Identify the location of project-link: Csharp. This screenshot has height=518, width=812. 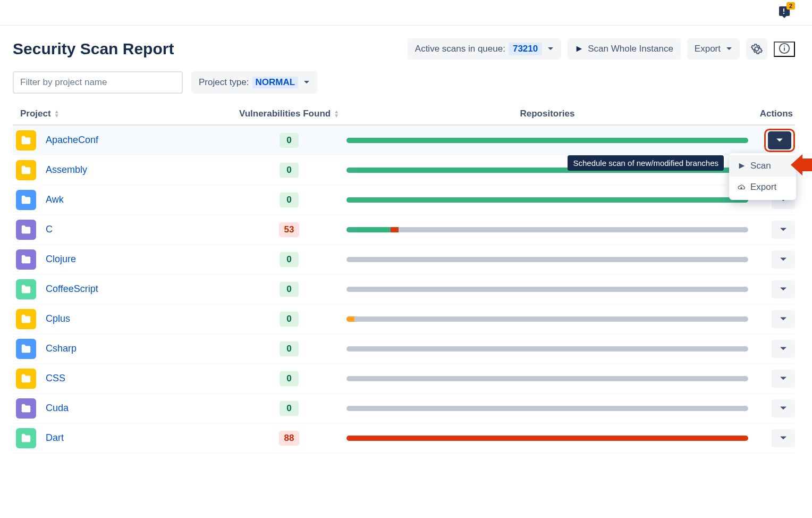
(61, 349).